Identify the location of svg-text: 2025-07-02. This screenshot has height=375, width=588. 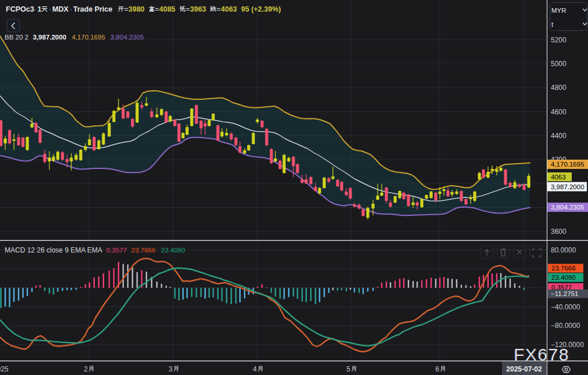
(524, 369).